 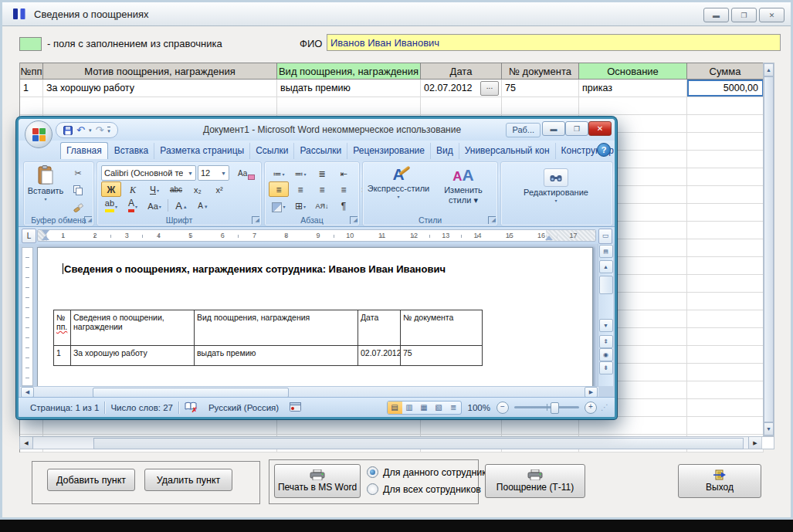 I want to click on t11-print-button: Поощрение (Т-11), so click(x=535, y=481).